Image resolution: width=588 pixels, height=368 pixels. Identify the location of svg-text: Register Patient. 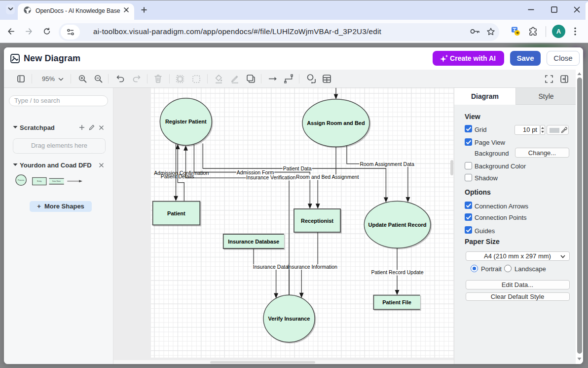
(186, 122).